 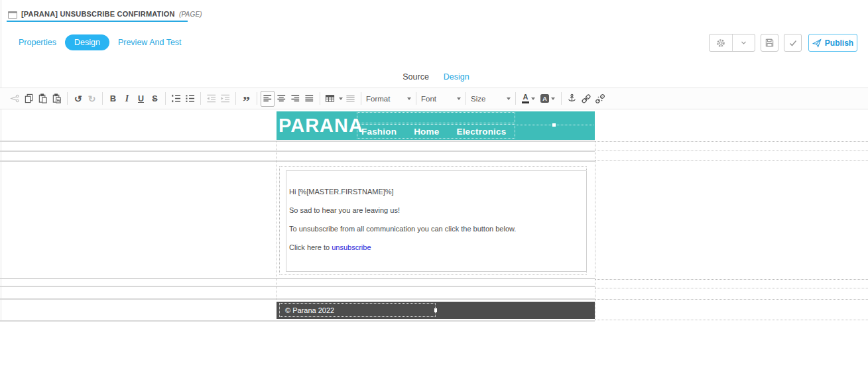 I want to click on top-actions: Publish, so click(x=783, y=42).